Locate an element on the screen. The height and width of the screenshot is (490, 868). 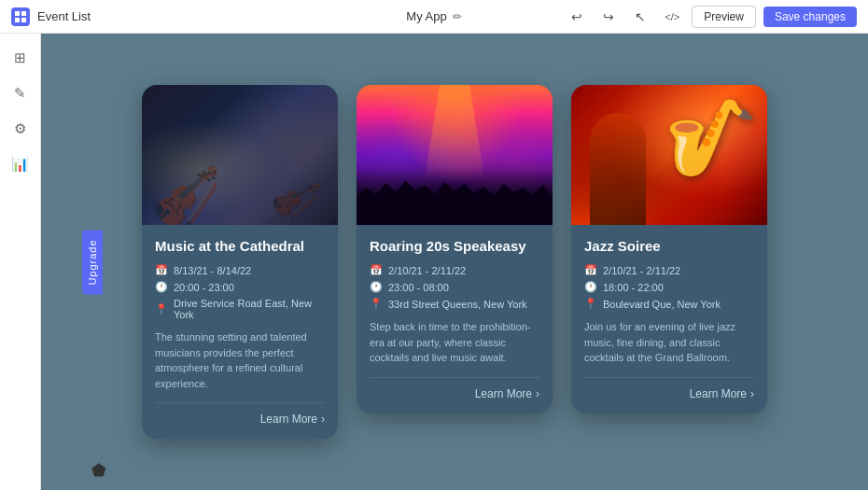
card-content-1: Music at the Cathedral 📅 8/13/21 - 8/14/… is located at coordinates (240, 332).